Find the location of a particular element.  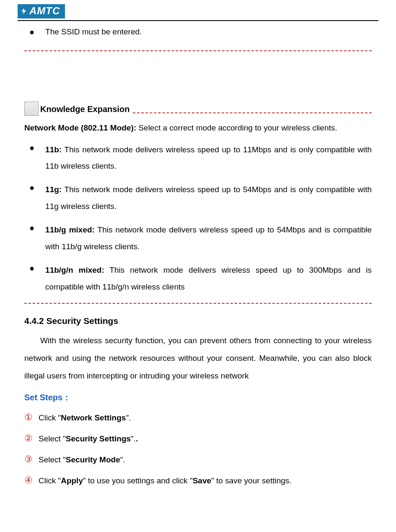

step-number-icon: ① is located at coordinates (31, 417).